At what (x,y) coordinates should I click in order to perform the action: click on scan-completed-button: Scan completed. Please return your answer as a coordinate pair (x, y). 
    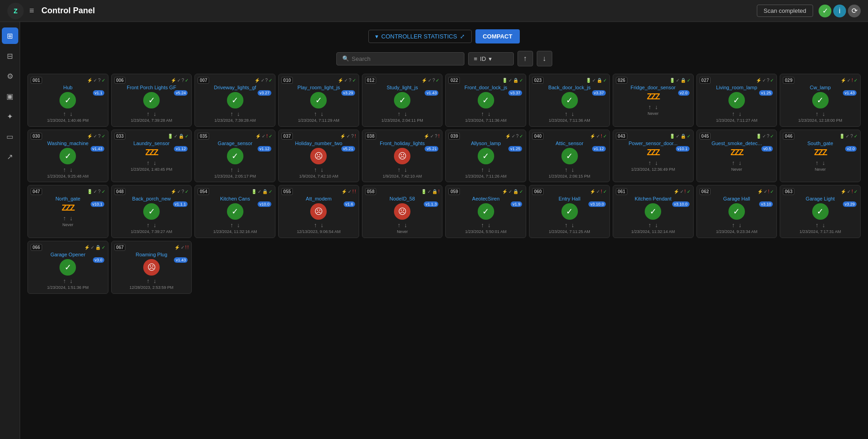
    Looking at the image, I should click on (785, 11).